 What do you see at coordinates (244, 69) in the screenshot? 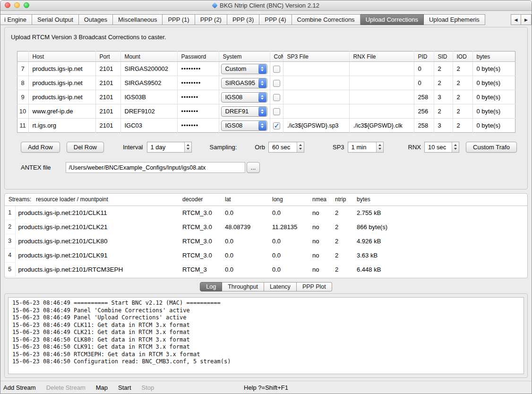
I see `system-select: Custom` at bounding box center [244, 69].